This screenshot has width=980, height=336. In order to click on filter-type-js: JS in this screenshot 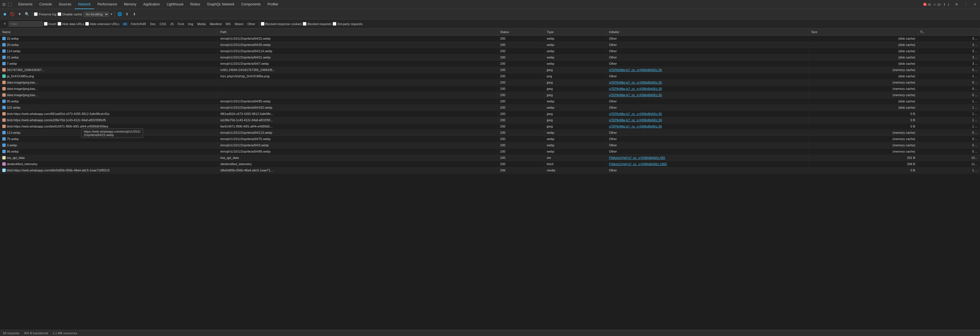, I will do `click(172, 24)`.